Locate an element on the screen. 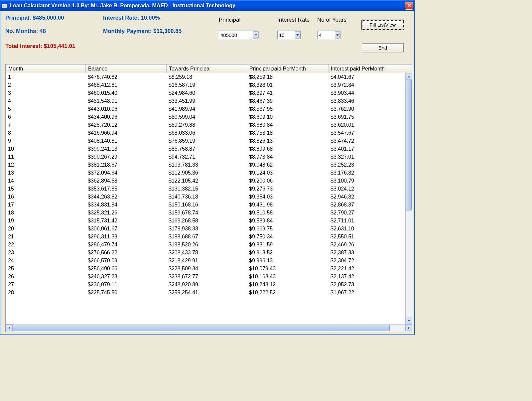  table-cell: $159,678.74 is located at coordinates (207, 213).